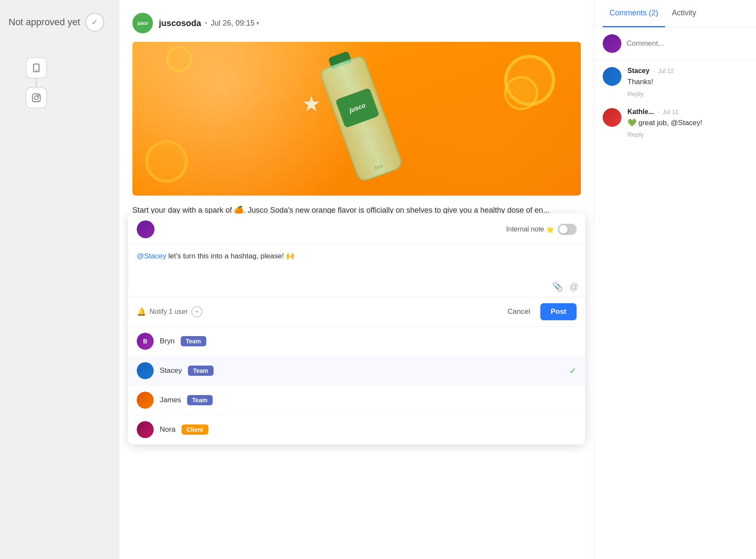 Image resolution: width=756 pixels, height=559 pixels. What do you see at coordinates (36, 98) in the screenshot?
I see `instagram-icon` at bounding box center [36, 98].